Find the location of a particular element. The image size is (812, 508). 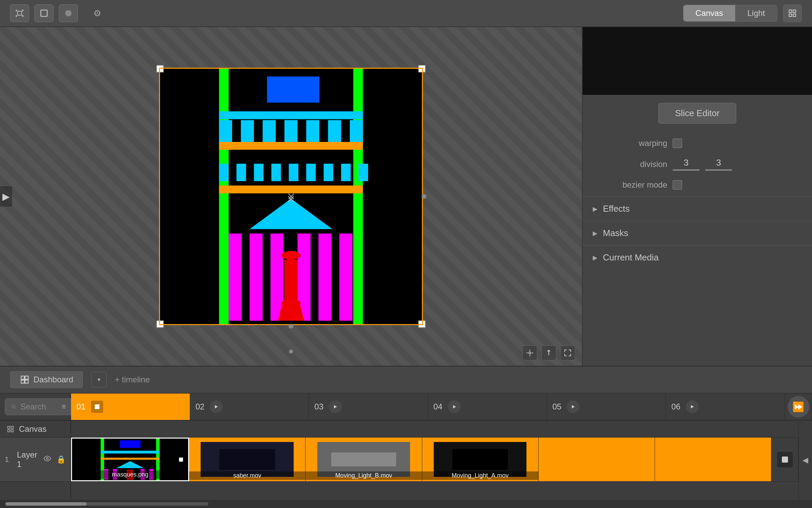

gear-button: ⚙ is located at coordinates (97, 13).